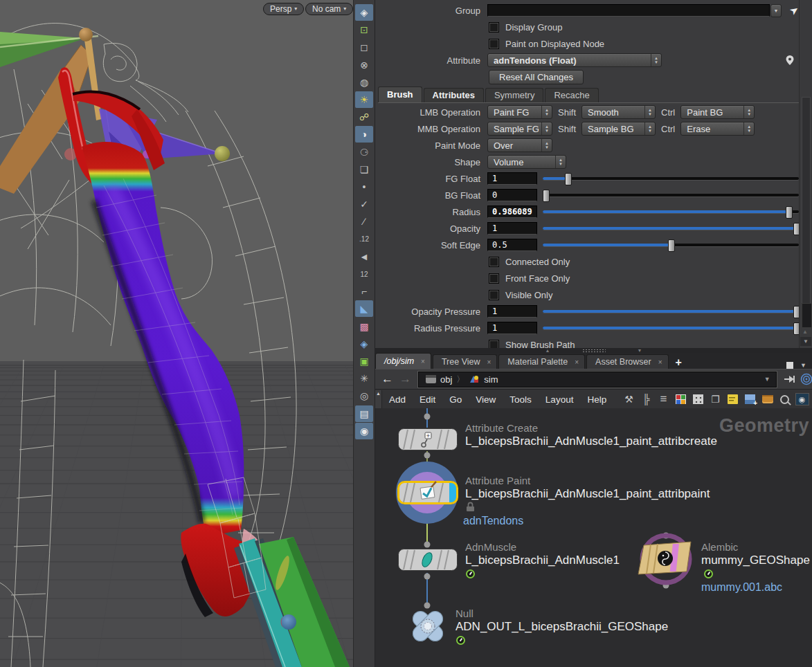  What do you see at coordinates (486, 400) in the screenshot?
I see `menu-view: View` at bounding box center [486, 400].